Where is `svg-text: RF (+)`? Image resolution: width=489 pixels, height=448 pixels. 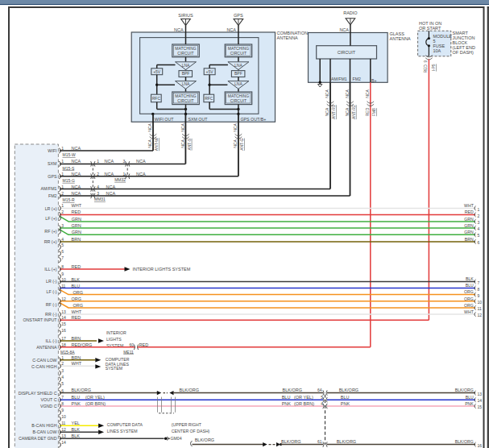 svg-text: RF (+) is located at coordinates (50, 231).